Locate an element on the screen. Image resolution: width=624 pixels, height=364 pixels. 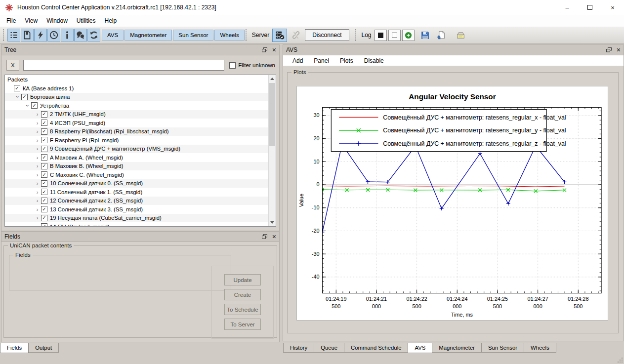
menu-item-window: Window is located at coordinates (57, 21).